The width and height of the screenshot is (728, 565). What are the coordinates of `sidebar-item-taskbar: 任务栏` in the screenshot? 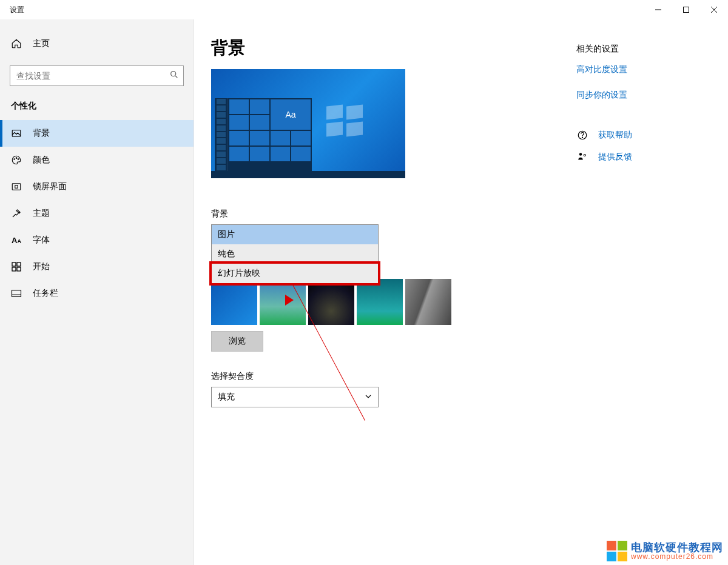 It's located at (97, 293).